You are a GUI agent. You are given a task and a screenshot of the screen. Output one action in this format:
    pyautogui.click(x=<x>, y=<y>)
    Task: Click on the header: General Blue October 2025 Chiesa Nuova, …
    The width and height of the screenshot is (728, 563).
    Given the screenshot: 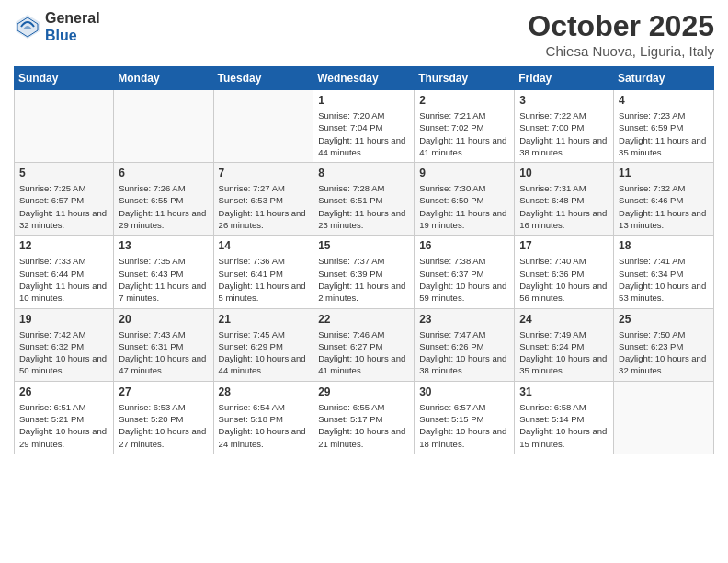 What is the action you would take?
    pyautogui.click(x=364, y=34)
    